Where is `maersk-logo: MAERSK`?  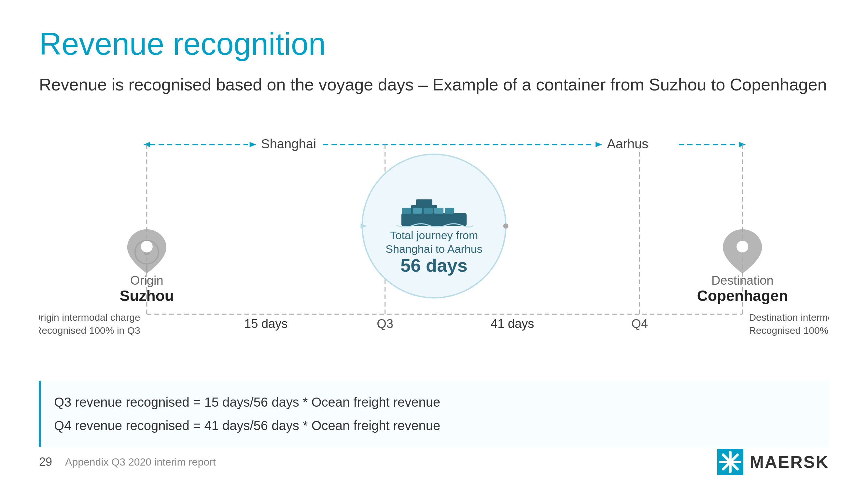 maersk-logo: MAERSK is located at coordinates (773, 462).